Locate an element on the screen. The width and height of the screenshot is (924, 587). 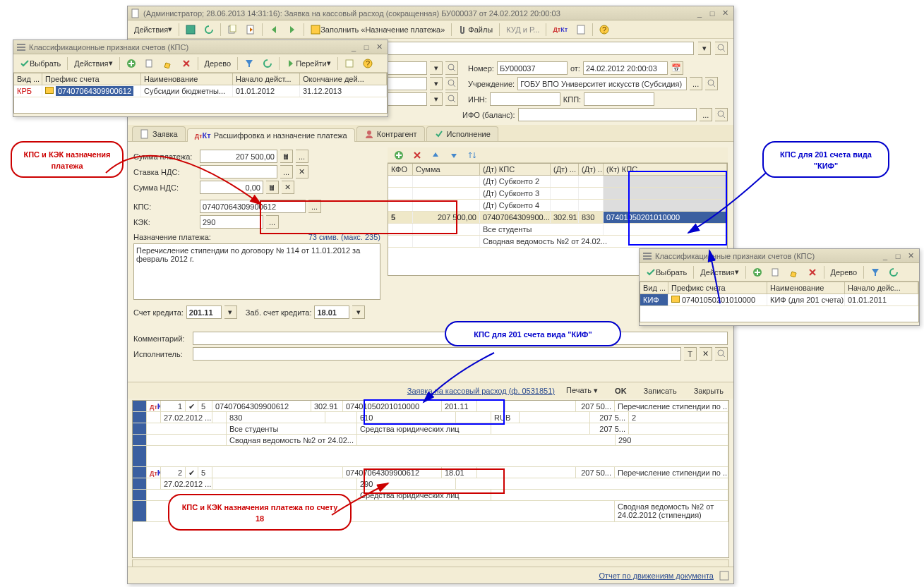
executor-search is located at coordinates (721, 354).